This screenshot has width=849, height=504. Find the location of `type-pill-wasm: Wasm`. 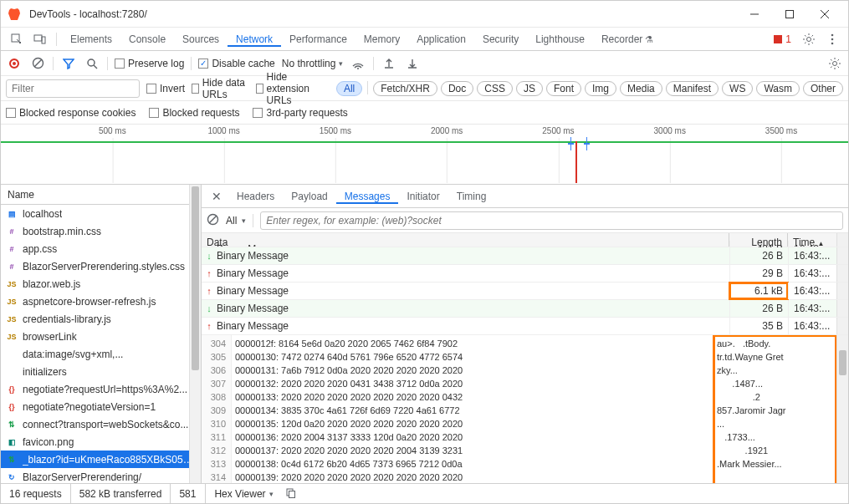

type-pill-wasm: Wasm is located at coordinates (778, 89).